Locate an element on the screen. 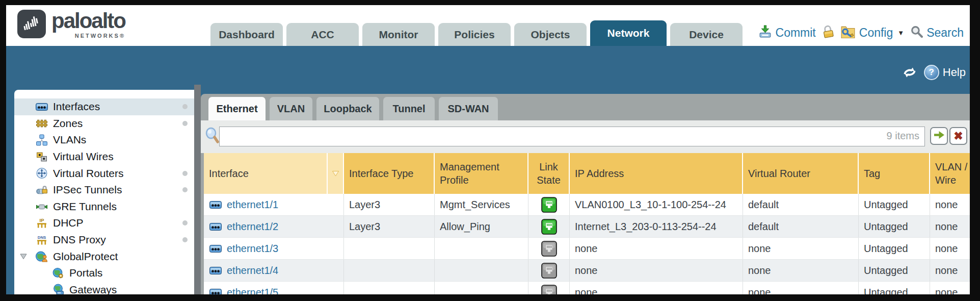  sidebar-item-virtual-wires: Virtual Wires is located at coordinates (104, 157).